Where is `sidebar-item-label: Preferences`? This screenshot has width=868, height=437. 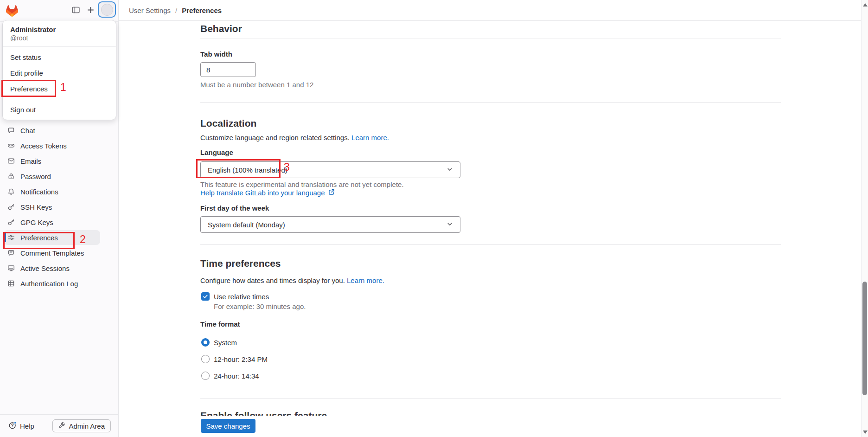 sidebar-item-label: Preferences is located at coordinates (39, 238).